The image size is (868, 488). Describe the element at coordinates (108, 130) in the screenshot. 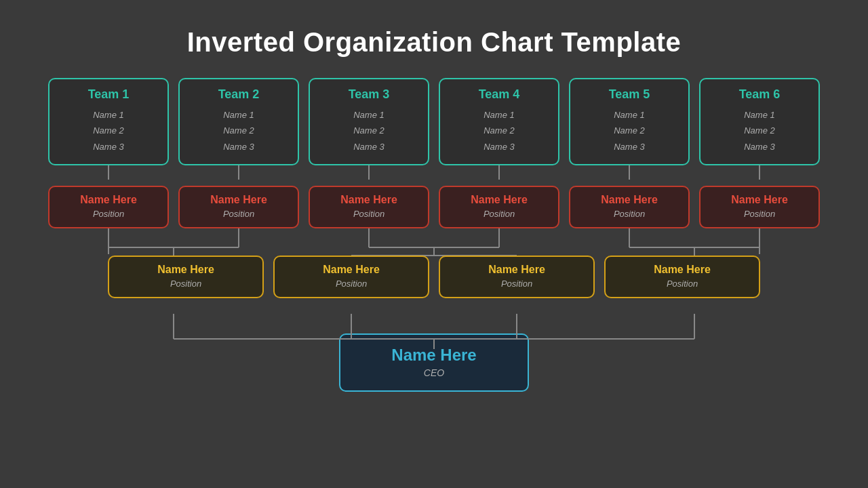

I see `team1-member2: Name 2` at that location.